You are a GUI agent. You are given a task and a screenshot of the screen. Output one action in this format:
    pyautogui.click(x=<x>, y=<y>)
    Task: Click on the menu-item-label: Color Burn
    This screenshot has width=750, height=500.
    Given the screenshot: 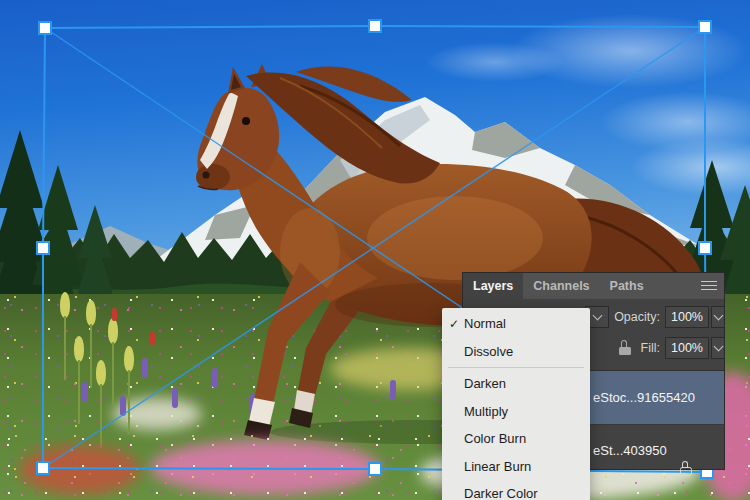 What is the action you would take?
    pyautogui.click(x=495, y=438)
    